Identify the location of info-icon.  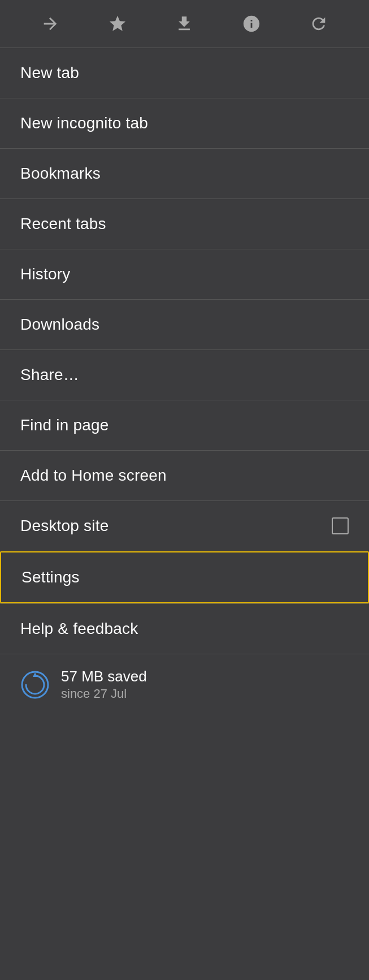
(251, 24).